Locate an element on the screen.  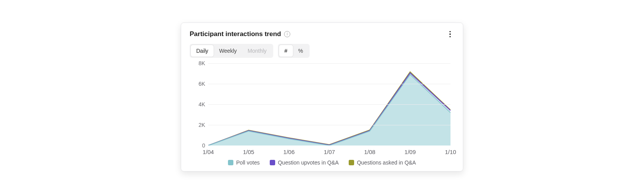
period-option-monthly: Monthly is located at coordinates (257, 51).